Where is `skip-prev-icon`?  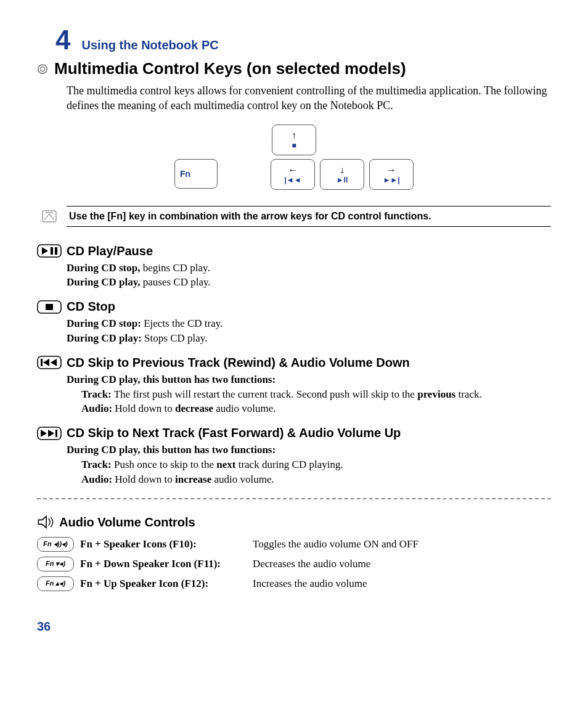
skip-prev-icon is located at coordinates (49, 362).